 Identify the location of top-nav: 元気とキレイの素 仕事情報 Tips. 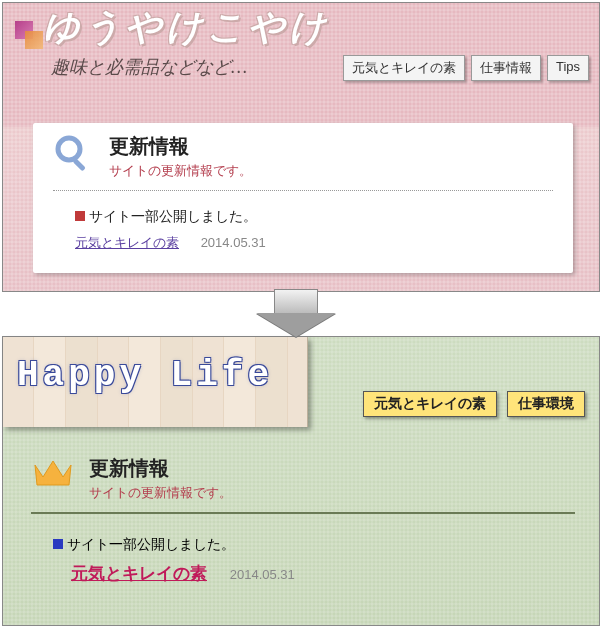
(466, 68).